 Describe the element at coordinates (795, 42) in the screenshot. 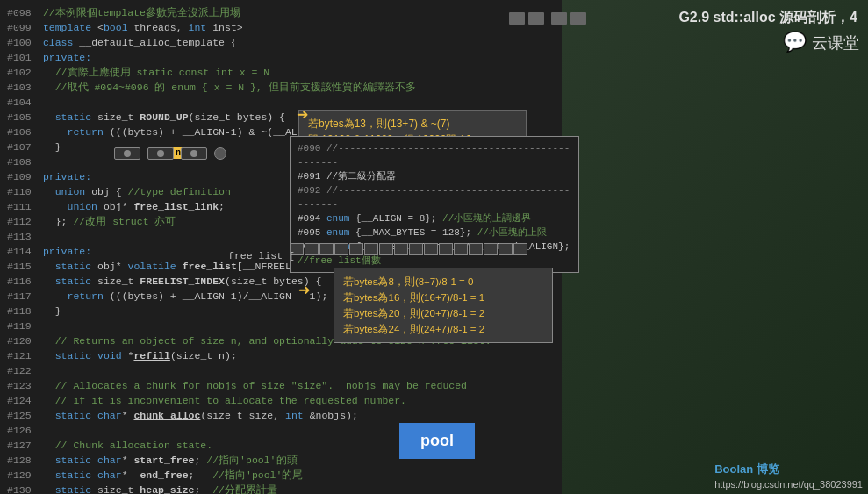

I see `yunketang-icon: 💬` at that location.